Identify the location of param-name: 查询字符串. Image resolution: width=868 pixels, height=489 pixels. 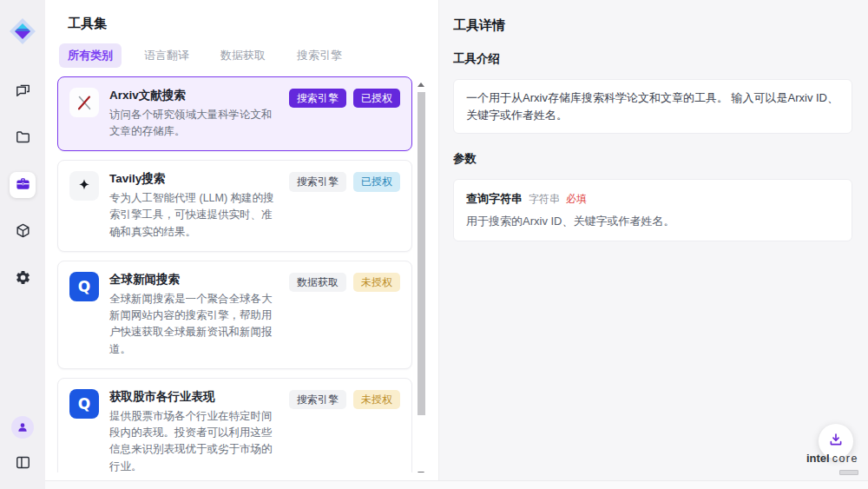
(495, 199).